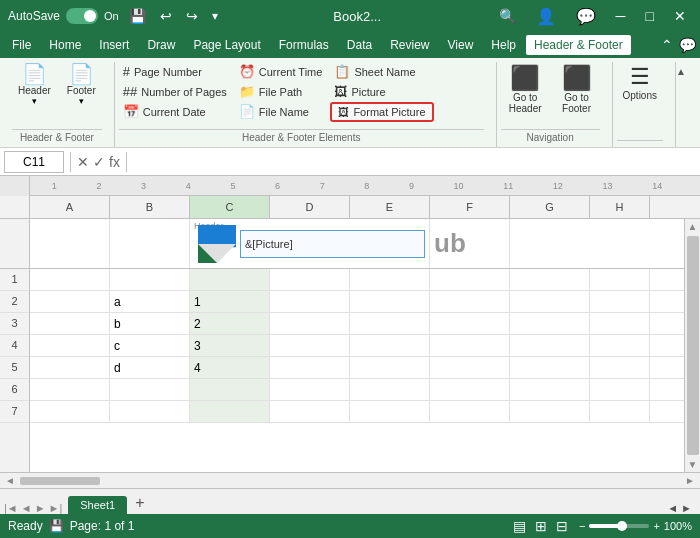 This screenshot has width=700, height=538. What do you see at coordinates (620, 346) in the screenshot?
I see `cell-h4` at bounding box center [620, 346].